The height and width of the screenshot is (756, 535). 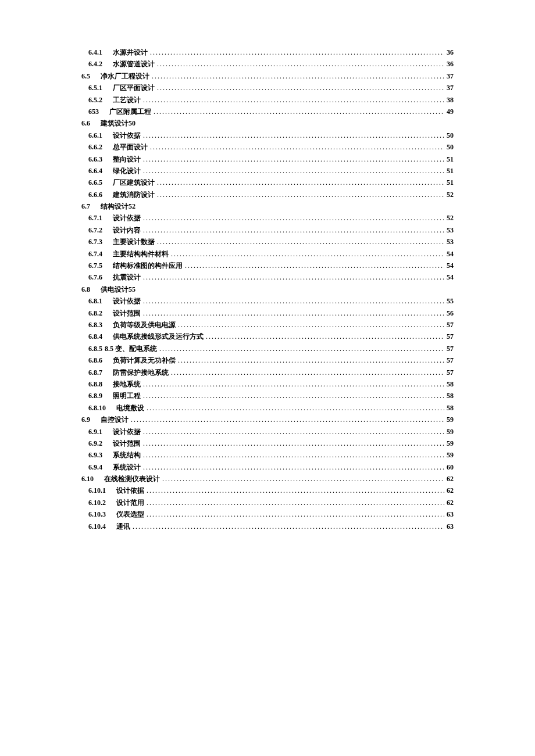 What do you see at coordinates (450, 171) in the screenshot?
I see `toc-page-number: 51` at bounding box center [450, 171].